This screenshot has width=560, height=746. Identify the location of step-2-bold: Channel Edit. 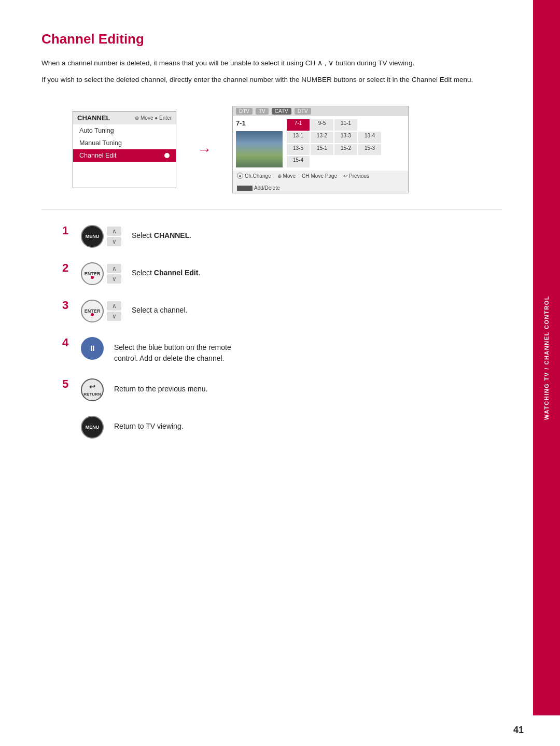
(176, 273).